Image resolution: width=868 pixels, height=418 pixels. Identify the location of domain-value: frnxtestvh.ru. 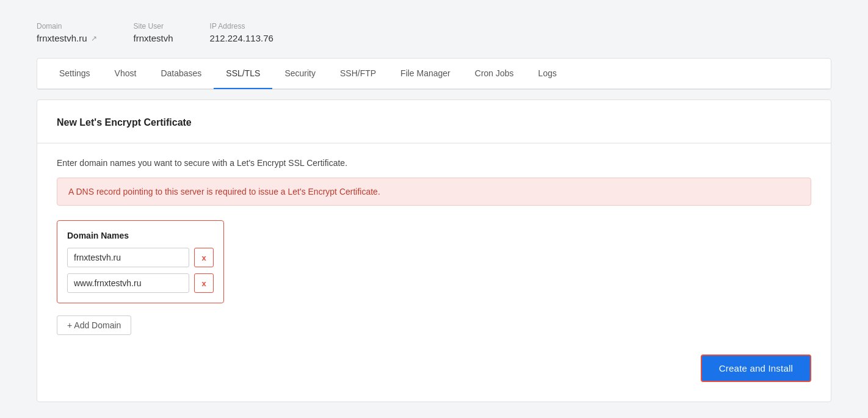
(62, 38).